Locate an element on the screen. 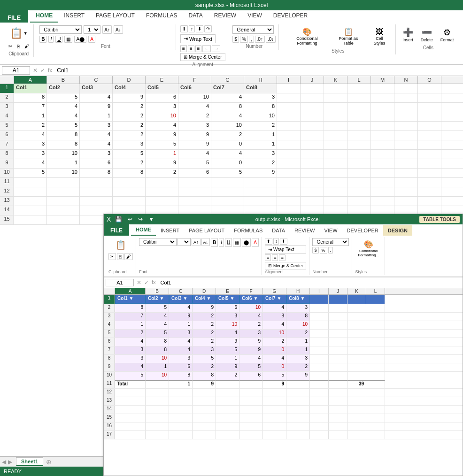 This screenshot has height=476, width=463. cell-J7 is located at coordinates (312, 145).